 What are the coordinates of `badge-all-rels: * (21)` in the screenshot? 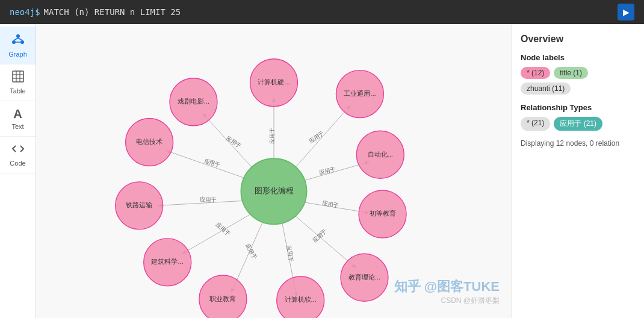 It's located at (536, 124).